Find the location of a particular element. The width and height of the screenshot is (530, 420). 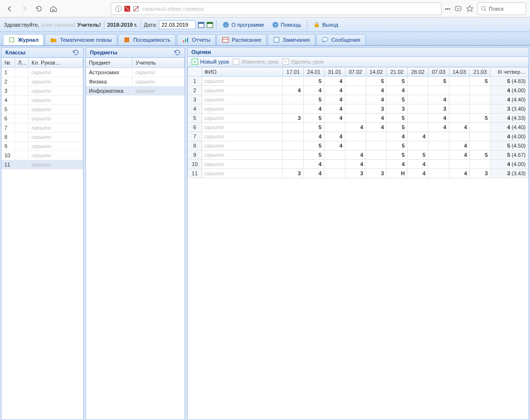

grades-row: 7скрыто44444 (4.00) is located at coordinates (359, 137).